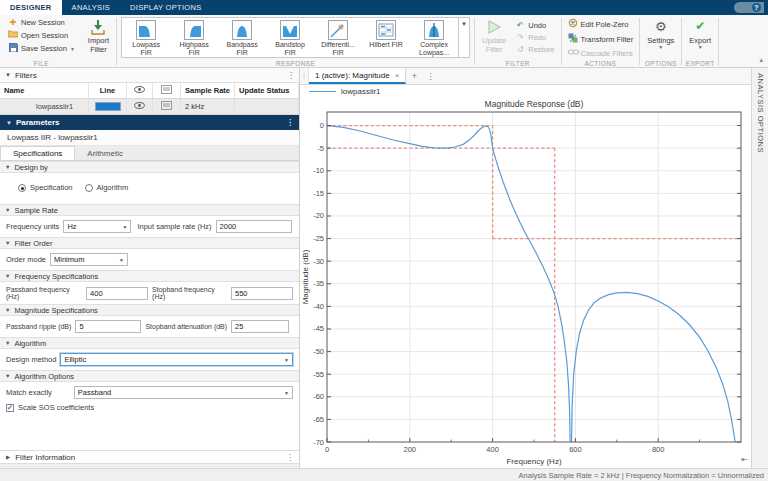 This screenshot has height=481, width=768. What do you see at coordinates (150, 210) in the screenshot?
I see `sample-rate-header: ▼ Sample Rate` at bounding box center [150, 210].